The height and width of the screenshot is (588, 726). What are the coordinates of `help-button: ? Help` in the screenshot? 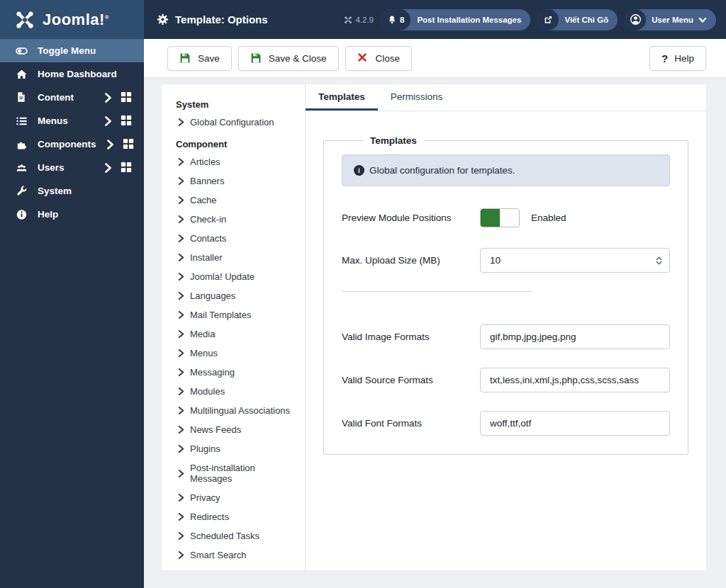 It's located at (678, 58).